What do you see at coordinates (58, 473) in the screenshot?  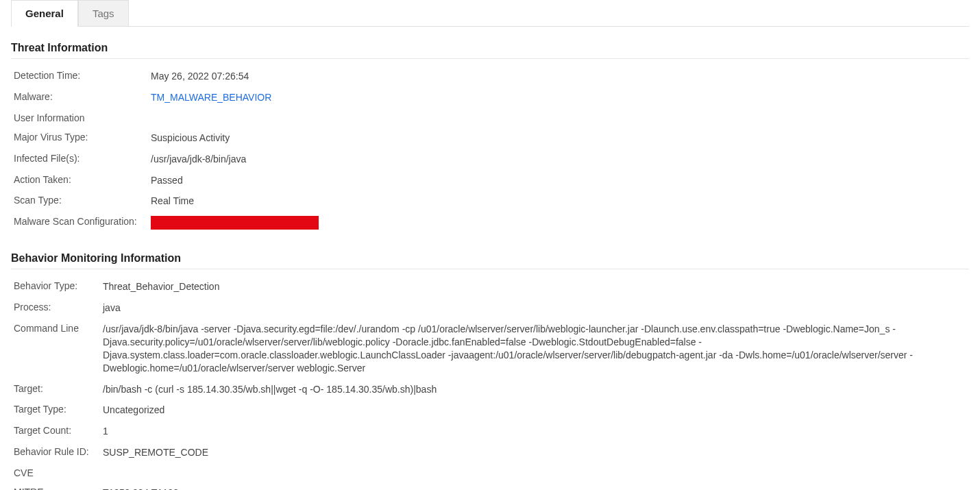 I see `cve-label: CVE` at bounding box center [58, 473].